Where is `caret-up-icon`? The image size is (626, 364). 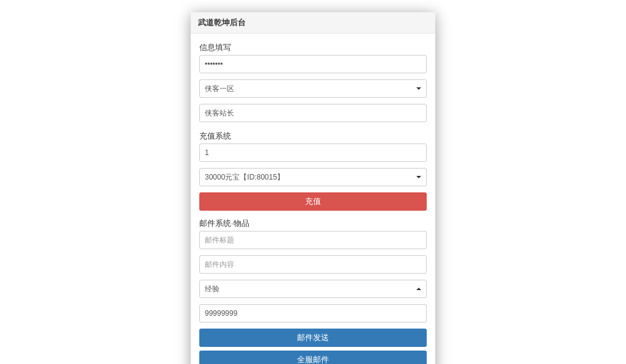
caret-up-icon is located at coordinates (419, 289).